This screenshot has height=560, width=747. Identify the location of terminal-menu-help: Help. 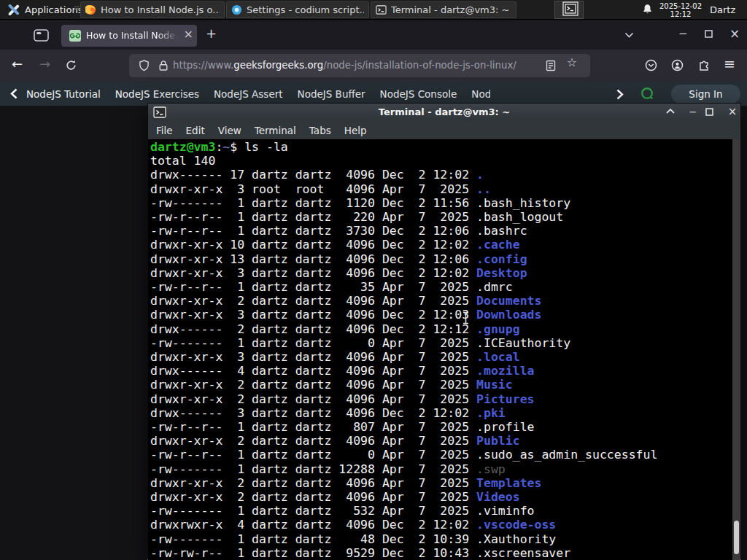
(356, 131).